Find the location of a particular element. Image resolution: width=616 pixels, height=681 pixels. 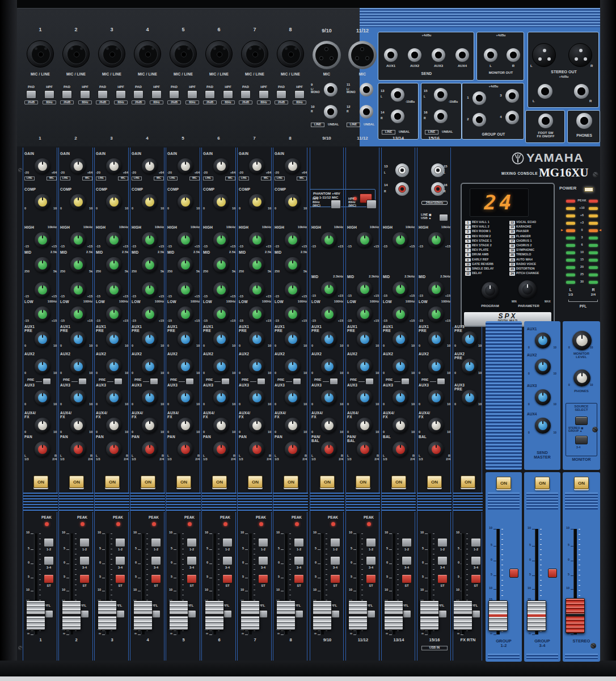

parameter-knob is located at coordinates (528, 289).